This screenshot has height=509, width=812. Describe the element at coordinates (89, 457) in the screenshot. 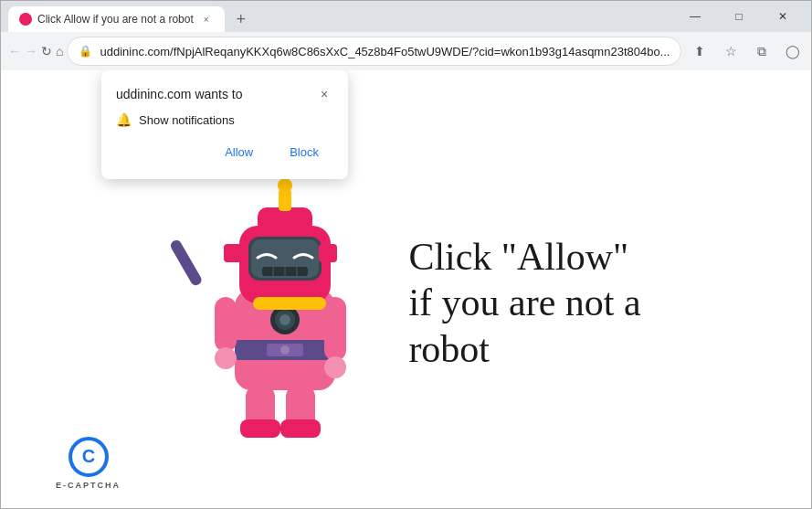

I see `ecaptcha-icon: C` at that location.